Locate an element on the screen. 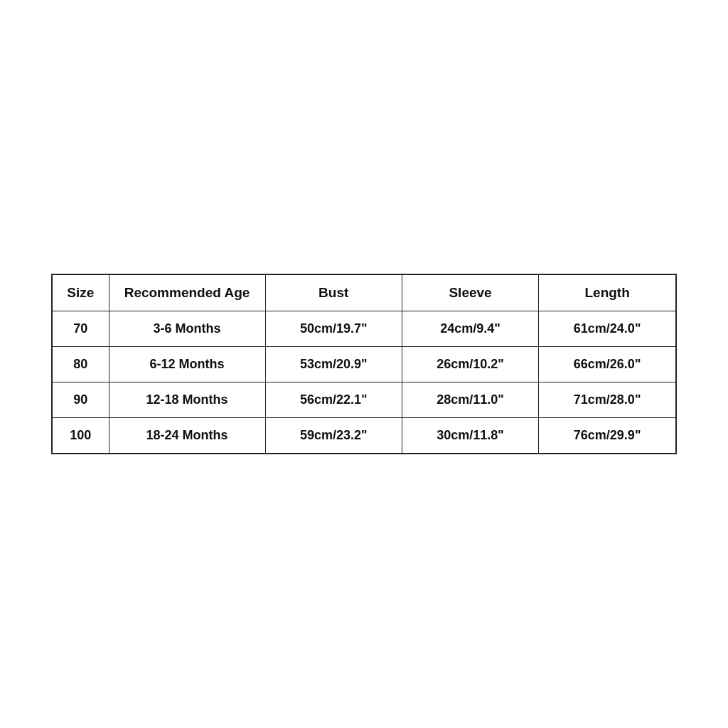 The width and height of the screenshot is (728, 728). cell-length: 76cm/29.9" is located at coordinates (607, 437).